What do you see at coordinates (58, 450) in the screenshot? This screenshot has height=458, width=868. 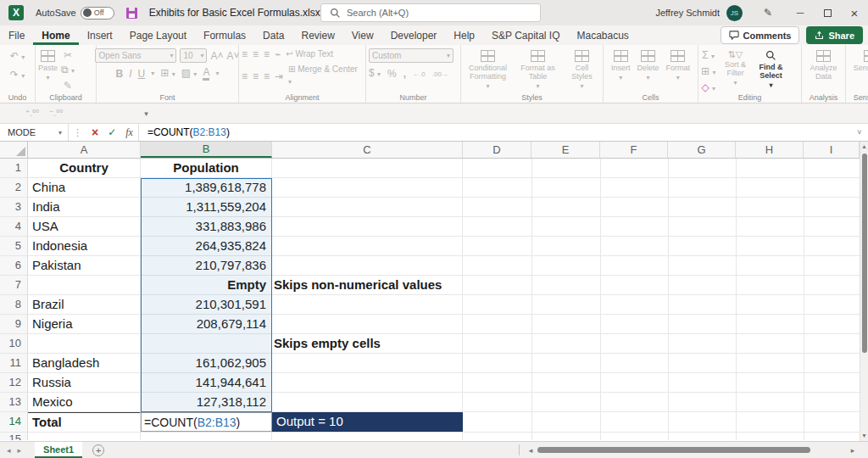 I see `sheet-tab-sheet1: Sheet1` at bounding box center [58, 450].